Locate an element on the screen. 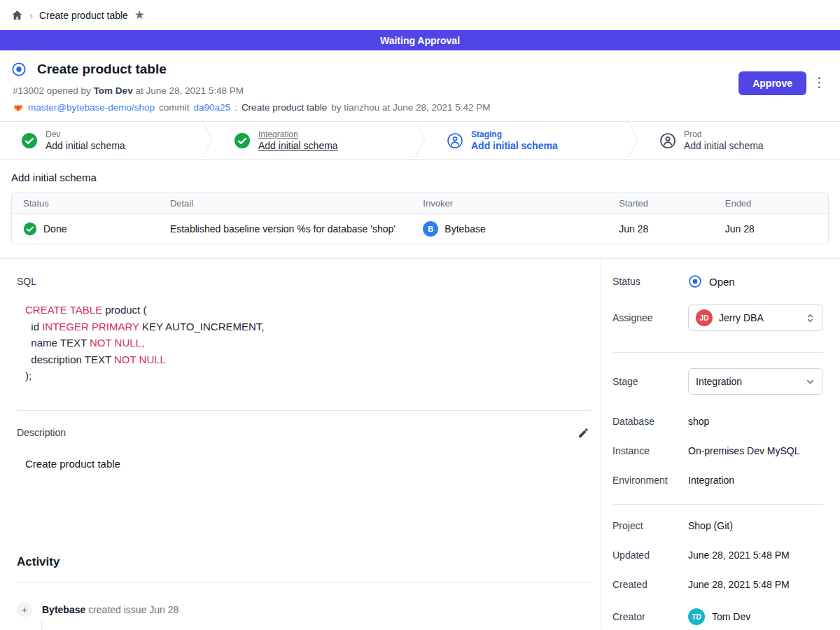  breadcrumb-chevron-icon: › is located at coordinates (31, 15).